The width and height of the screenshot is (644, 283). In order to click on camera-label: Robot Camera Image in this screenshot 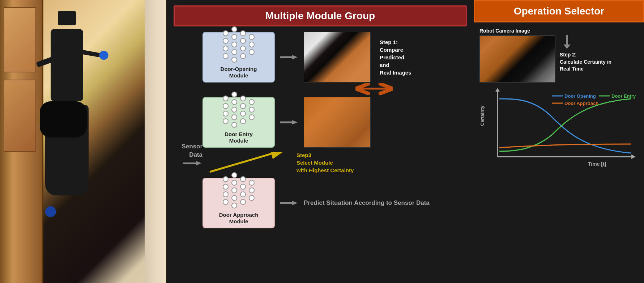, I will do `click(517, 31)`.